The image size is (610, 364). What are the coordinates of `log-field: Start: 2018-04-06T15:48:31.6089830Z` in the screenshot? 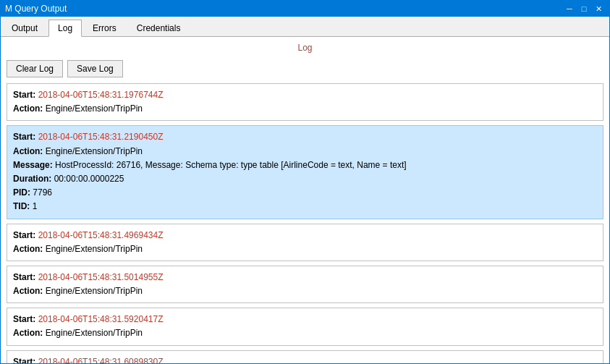 It's located at (305, 359).